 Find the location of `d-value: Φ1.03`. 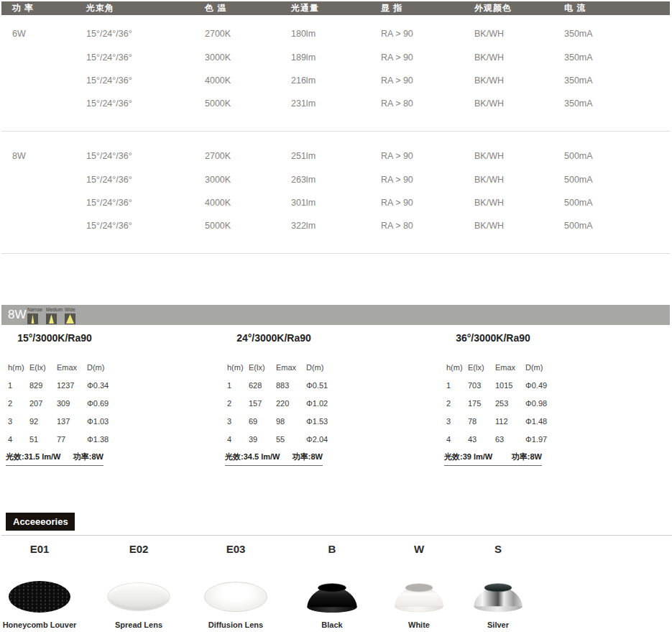

d-value: Φ1.03 is located at coordinates (98, 421).